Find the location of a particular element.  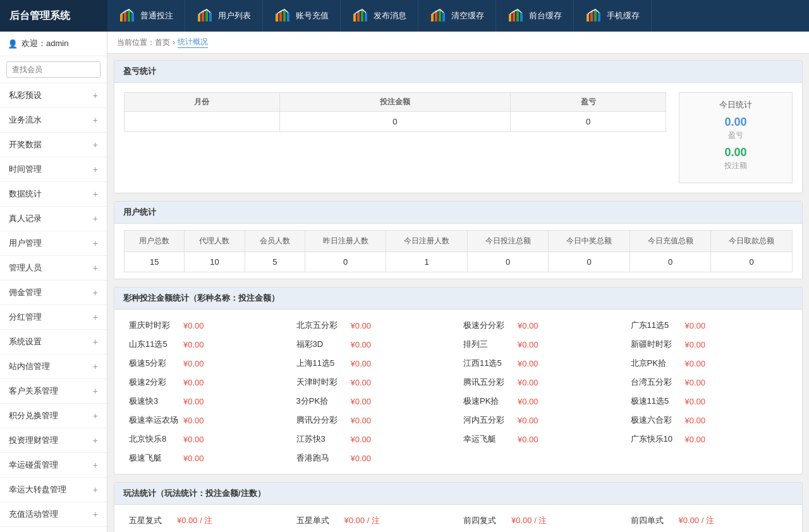

sidebar-item-私彩预设: 私彩预设+ is located at coordinates (53, 96).